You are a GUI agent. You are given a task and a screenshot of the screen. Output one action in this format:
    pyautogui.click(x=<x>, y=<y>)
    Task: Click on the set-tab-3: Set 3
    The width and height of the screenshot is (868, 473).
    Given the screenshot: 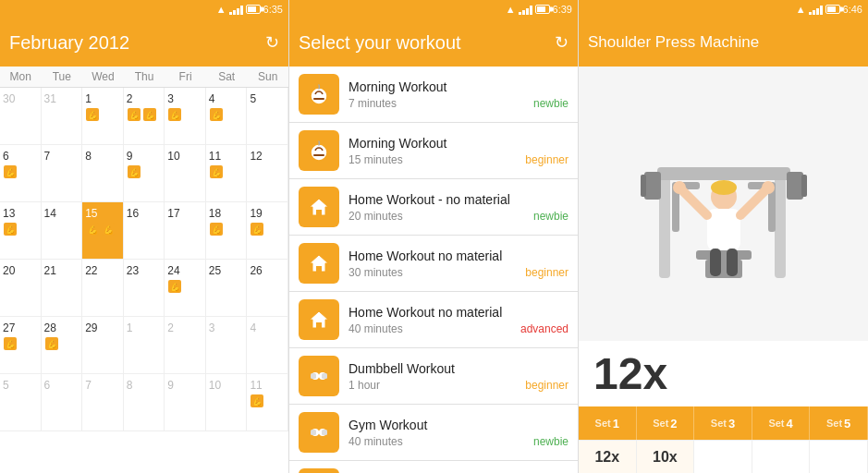 What is the action you would take?
    pyautogui.click(x=723, y=423)
    